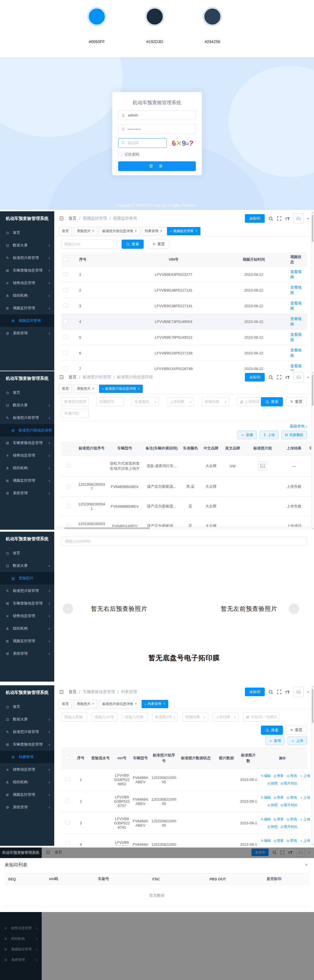 The height and width of the screenshot is (980, 314). I want to click on reset-button: ↻重置, so click(159, 244).